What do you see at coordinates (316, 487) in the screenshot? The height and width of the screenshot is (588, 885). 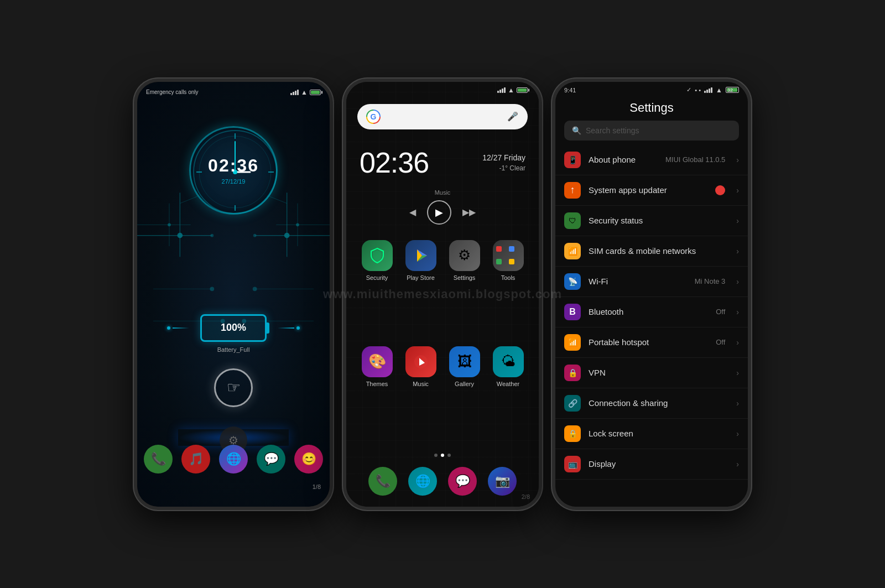 I see `page-indicator-1: 1/8` at bounding box center [316, 487].